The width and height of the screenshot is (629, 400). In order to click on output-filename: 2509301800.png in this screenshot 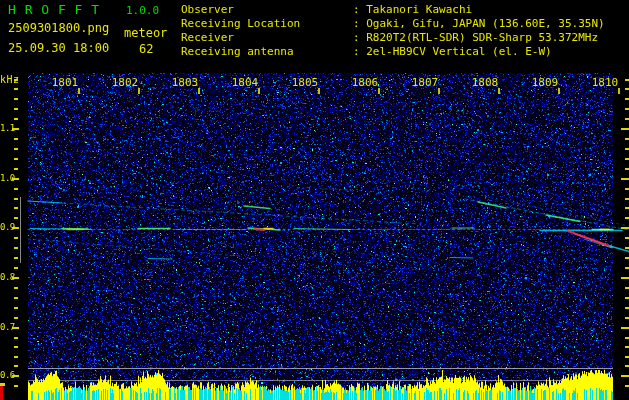, I will do `click(58, 28)`.